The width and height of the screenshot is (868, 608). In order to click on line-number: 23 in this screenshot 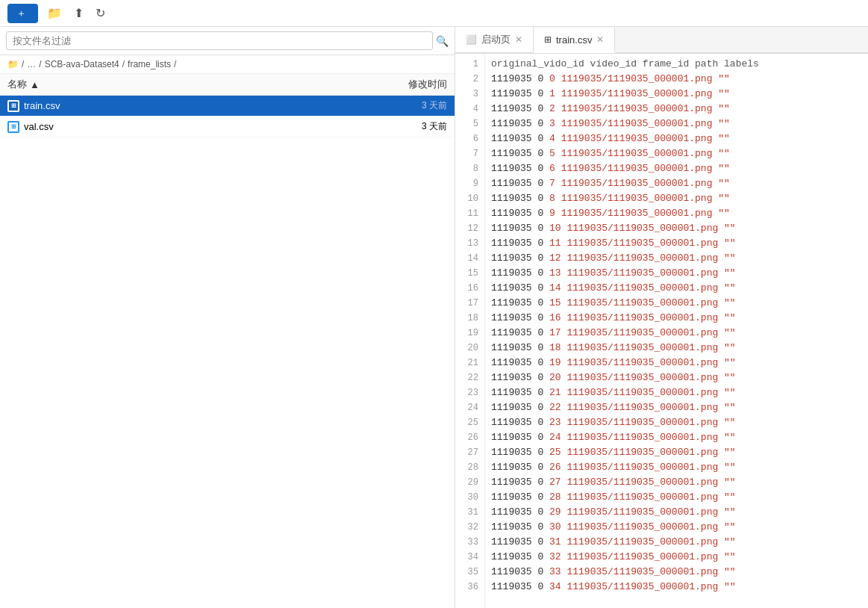, I will do `click(469, 393)`.